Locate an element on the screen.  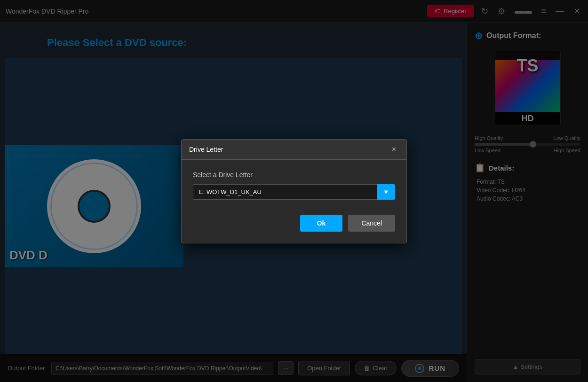
dialog-titlebar: Drive Letter × is located at coordinates (294, 149).